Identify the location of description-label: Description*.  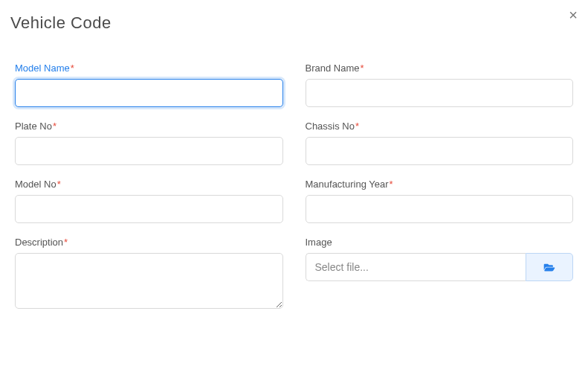
(149, 243).